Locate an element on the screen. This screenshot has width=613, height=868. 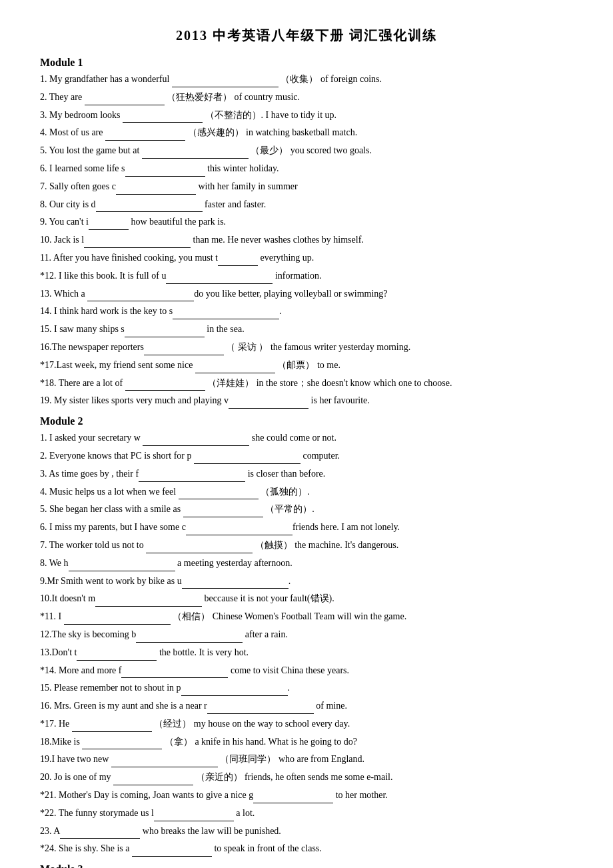
list-item: *21. Mother's Day is coming, Joan wants … is located at coordinates (306, 795).